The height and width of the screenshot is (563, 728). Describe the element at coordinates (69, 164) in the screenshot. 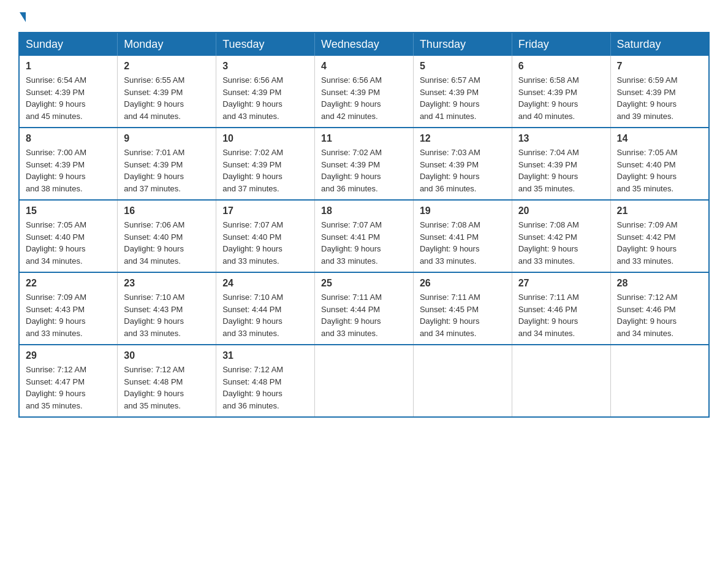

I see `calendar-cell: 8 Sunrise: 7:00 AMSunset: 4:39 PMDayligh…` at that location.